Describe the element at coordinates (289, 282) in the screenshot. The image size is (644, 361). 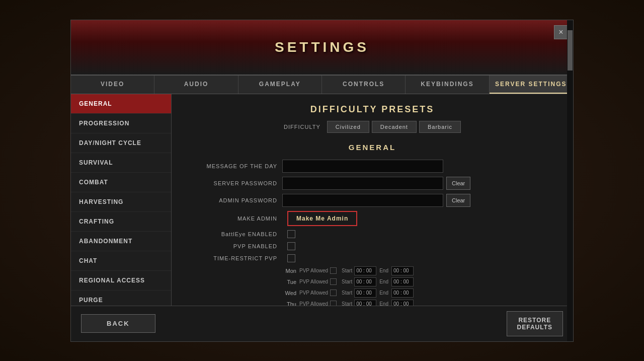
I see `day-tue: Tue` at that location.